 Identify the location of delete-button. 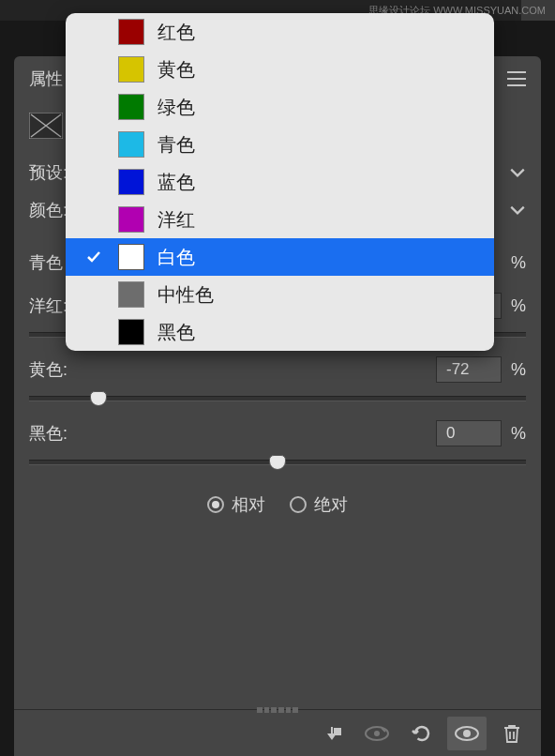
(512, 733).